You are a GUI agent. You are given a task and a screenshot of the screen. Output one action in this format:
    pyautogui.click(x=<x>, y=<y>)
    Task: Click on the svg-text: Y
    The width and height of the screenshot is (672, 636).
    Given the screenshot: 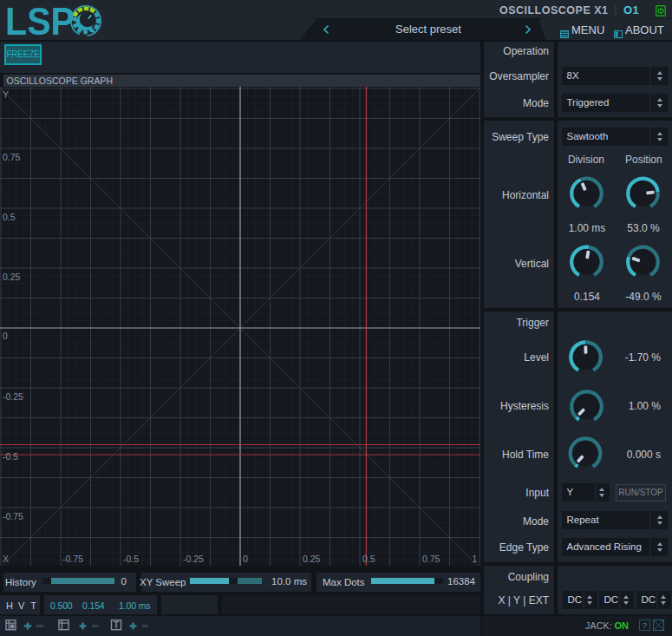 What is the action you would take?
    pyautogui.click(x=5, y=95)
    